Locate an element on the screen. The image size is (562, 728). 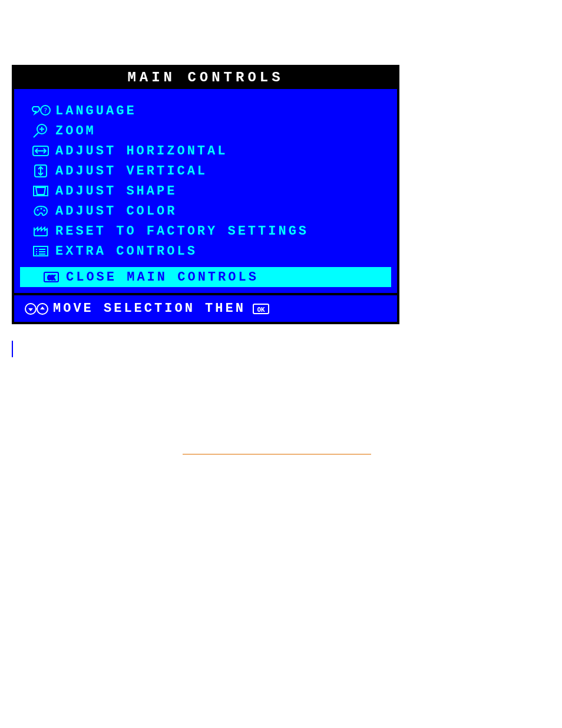
menu-item-extra-controls: EXTRA CONTROLS is located at coordinates (206, 251).